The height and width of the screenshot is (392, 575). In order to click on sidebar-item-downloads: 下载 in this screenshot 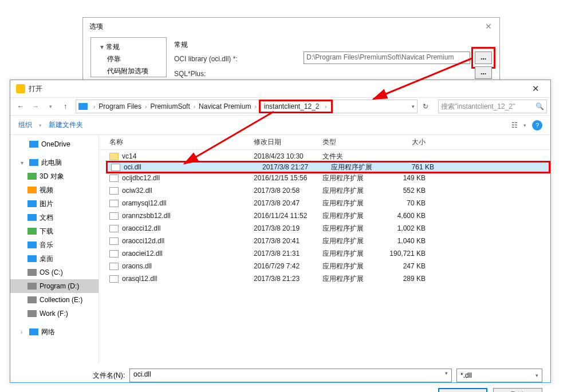, I will do `click(54, 231)`.